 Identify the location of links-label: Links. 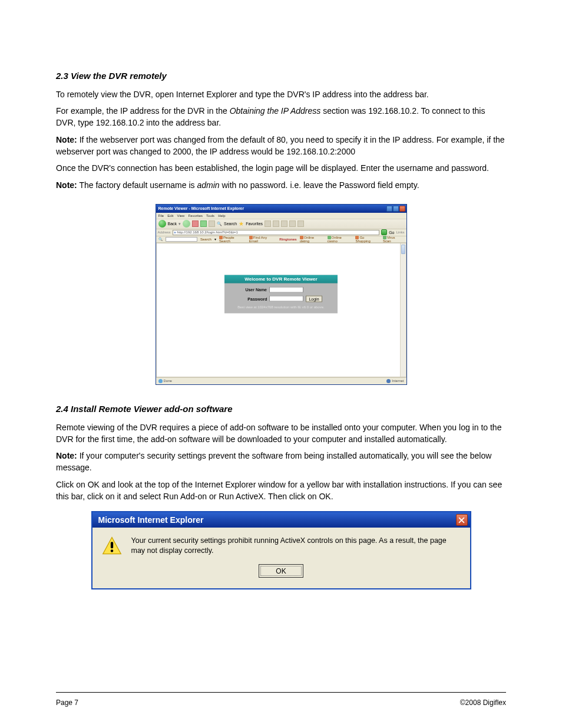
(400, 232).